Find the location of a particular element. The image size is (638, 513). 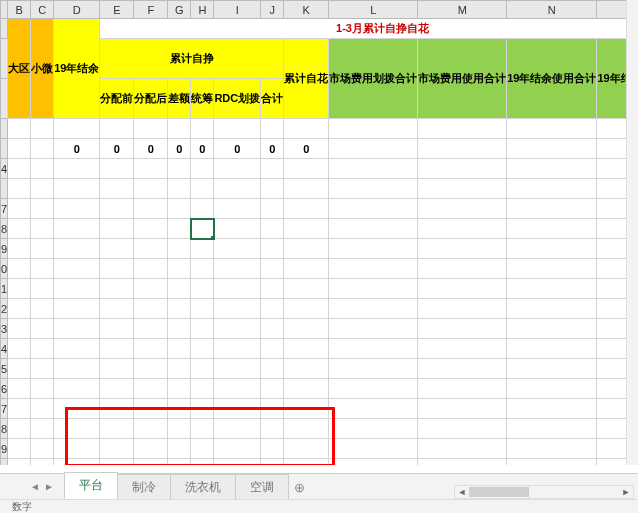

header-cum-self: 累计自挣 is located at coordinates (192, 59).